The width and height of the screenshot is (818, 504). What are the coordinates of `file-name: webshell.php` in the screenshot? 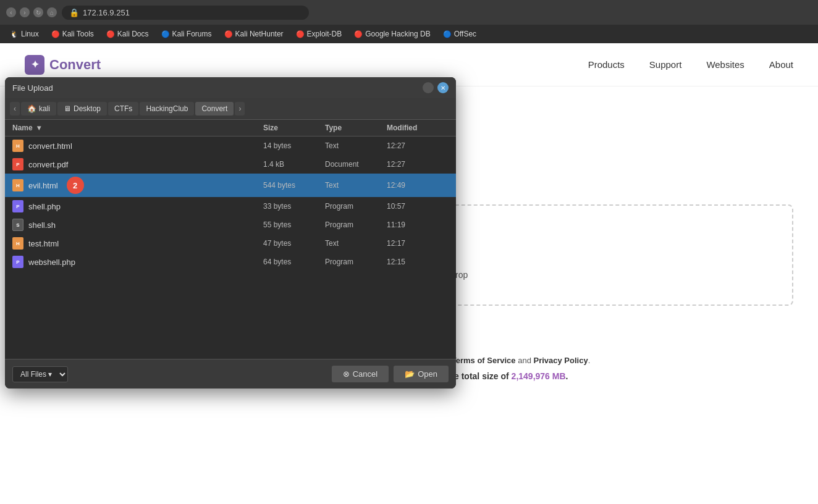 It's located at (52, 262).